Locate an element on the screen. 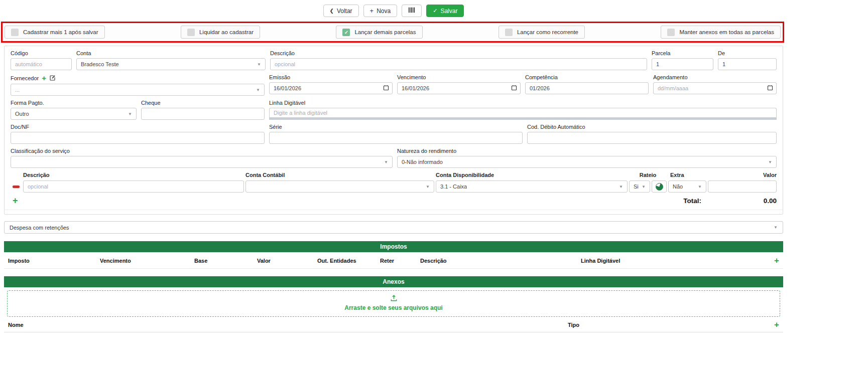 The height and width of the screenshot is (365, 868). item-conta-disponibilidade-select: 3.1 - Caixa ▼ is located at coordinates (532, 187).